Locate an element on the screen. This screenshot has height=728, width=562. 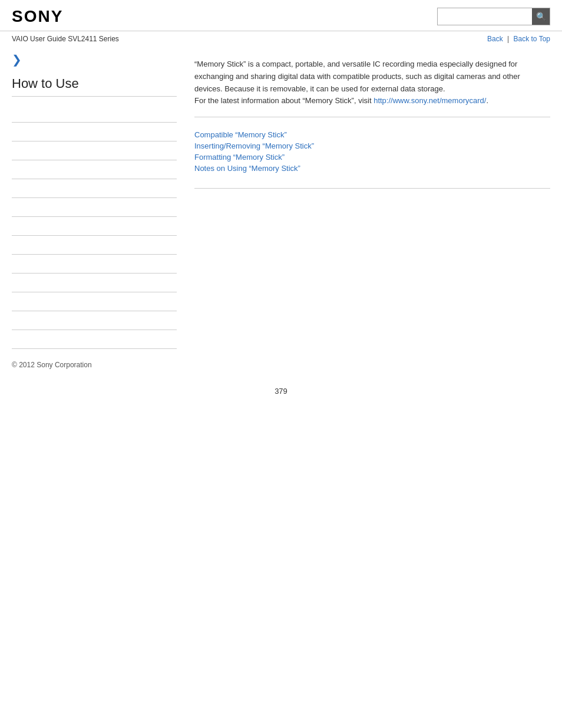
sidebar: ❯ How to Use is located at coordinates (100, 198).